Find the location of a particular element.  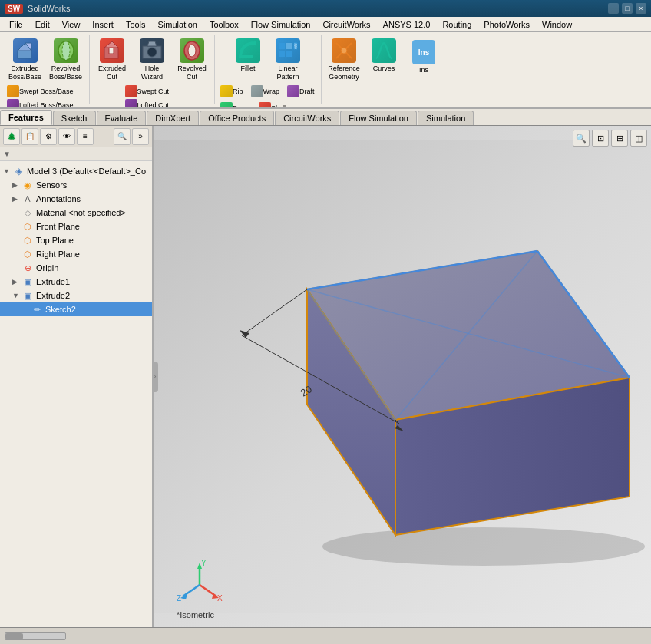

tab-sketch: Sketch is located at coordinates (74, 118).